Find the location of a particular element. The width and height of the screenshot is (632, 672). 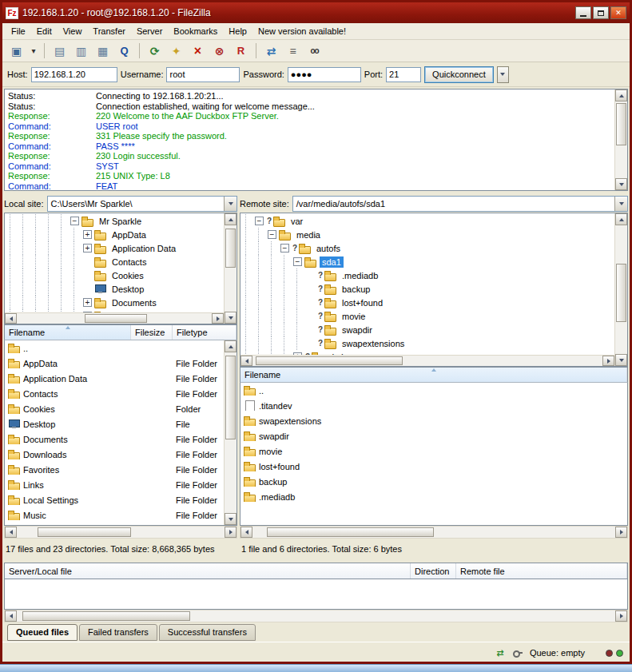

file-row: Application DataFile Folder is located at coordinates (114, 379).